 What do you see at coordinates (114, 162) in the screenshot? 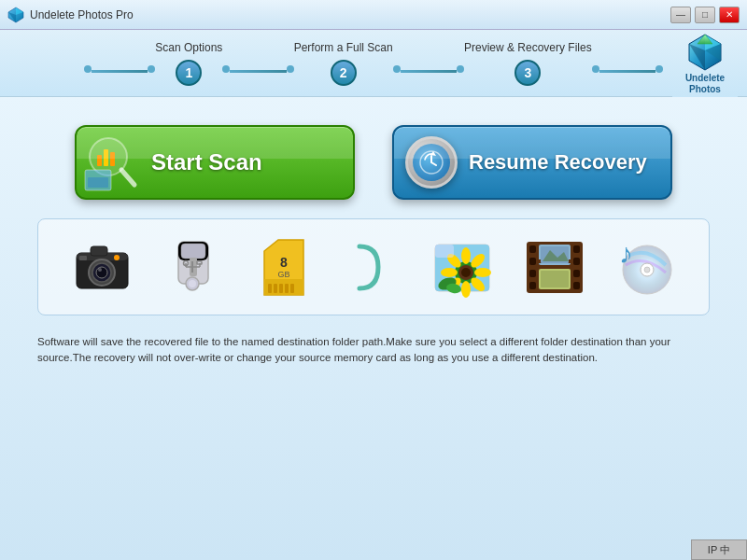
I see `scan-icon` at bounding box center [114, 162].